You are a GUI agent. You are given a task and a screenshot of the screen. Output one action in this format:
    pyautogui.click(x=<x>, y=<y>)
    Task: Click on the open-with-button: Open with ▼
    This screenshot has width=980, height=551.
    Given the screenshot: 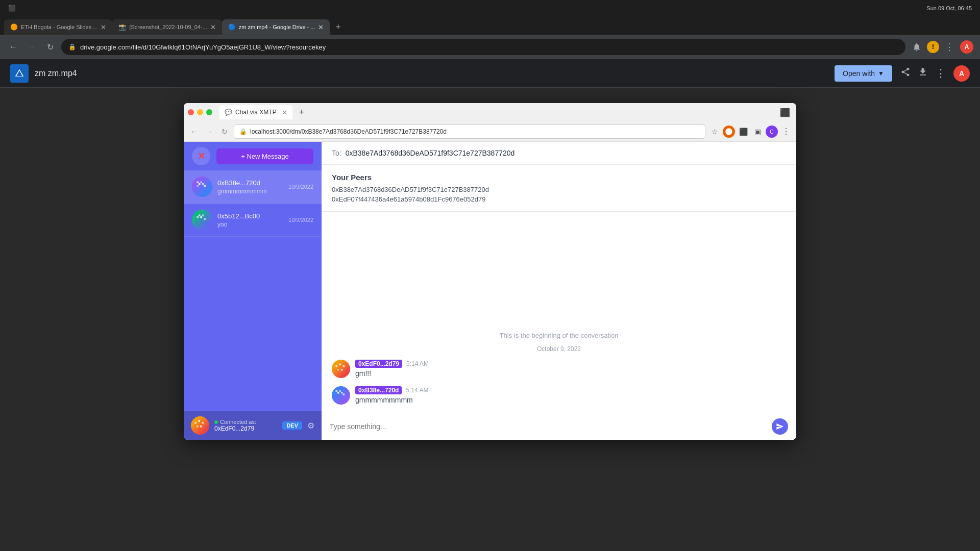 What is the action you would take?
    pyautogui.click(x=864, y=73)
    